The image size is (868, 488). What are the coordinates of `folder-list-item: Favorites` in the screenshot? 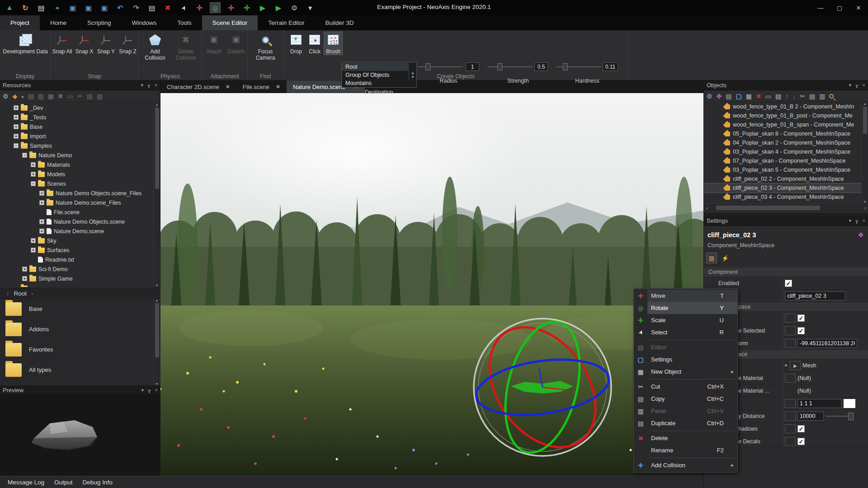 It's located at (80, 350).